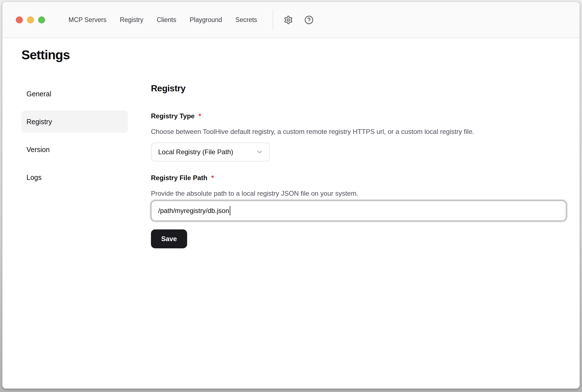 This screenshot has width=582, height=392. Describe the element at coordinates (75, 122) in the screenshot. I see `sidebar-item-registry: Registry` at that location.